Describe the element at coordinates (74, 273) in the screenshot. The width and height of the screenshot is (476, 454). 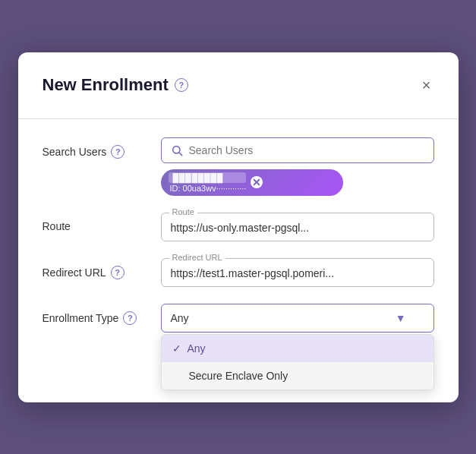
I see `redirect-url-label: Redirect URL` at that location.